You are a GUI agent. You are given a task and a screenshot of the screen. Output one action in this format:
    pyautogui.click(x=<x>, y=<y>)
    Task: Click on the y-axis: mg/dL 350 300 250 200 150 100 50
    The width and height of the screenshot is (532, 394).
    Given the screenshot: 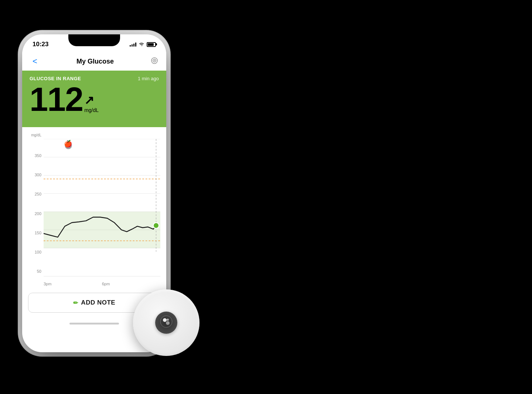 What is the action you would take?
    pyautogui.click(x=36, y=203)
    